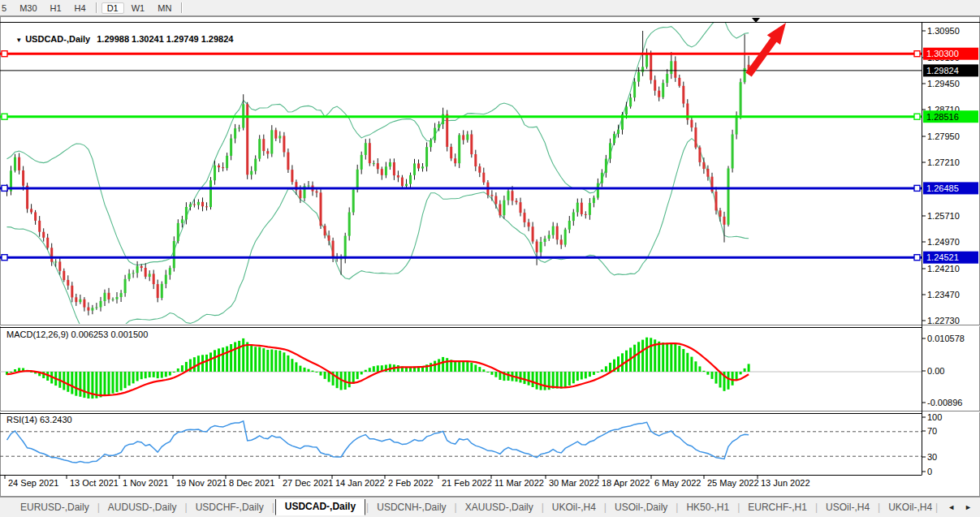 Image resolution: width=980 pixels, height=517 pixels. I want to click on price-tick-label: 1.27950, so click(943, 136).